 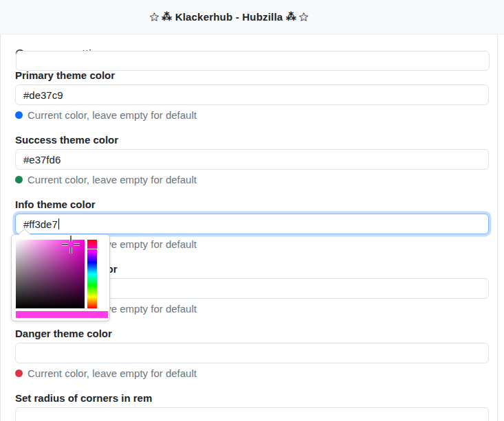 I want to click on primary-color-group: Primary theme color Current color, leave…, so click(x=253, y=95).